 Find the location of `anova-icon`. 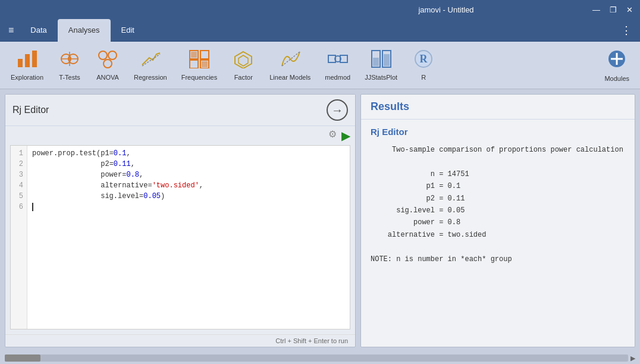

anova-icon is located at coordinates (108, 61).